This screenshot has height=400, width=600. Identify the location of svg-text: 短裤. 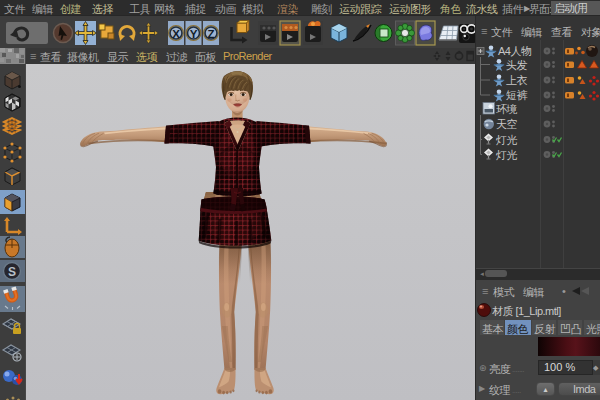
(517, 95).